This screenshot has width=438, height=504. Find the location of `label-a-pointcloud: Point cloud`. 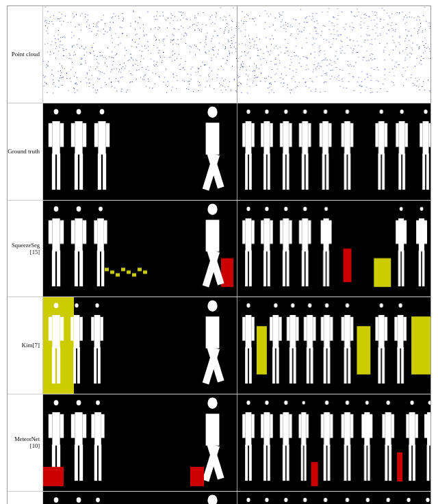

label-a-pointcloud: Point cloud is located at coordinates (25, 55).